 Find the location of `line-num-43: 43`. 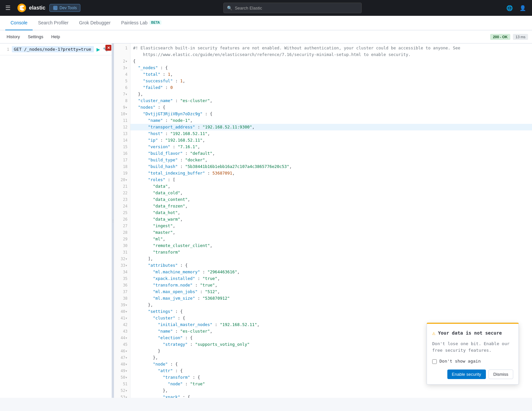

line-num-43: 43 is located at coordinates (122, 331).